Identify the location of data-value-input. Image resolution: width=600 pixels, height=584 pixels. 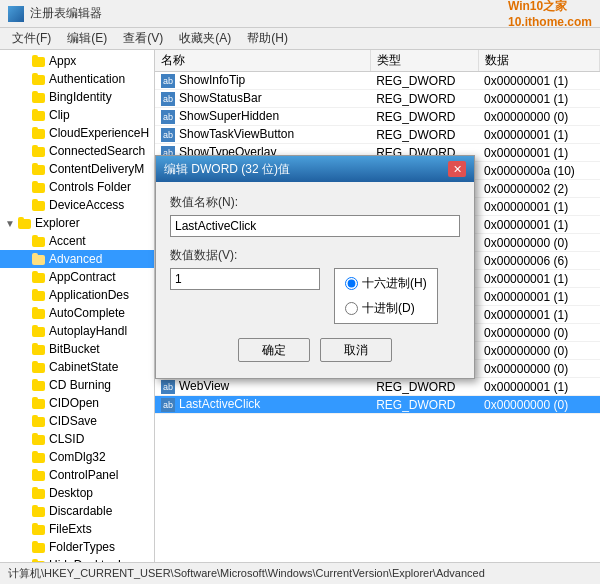
(245, 279).